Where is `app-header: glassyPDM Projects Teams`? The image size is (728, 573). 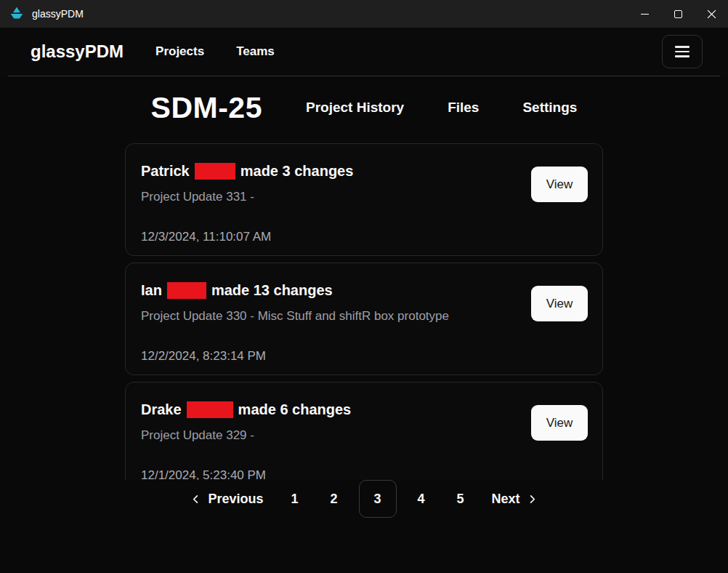
app-header: glassyPDM Projects Teams is located at coordinates (364, 52).